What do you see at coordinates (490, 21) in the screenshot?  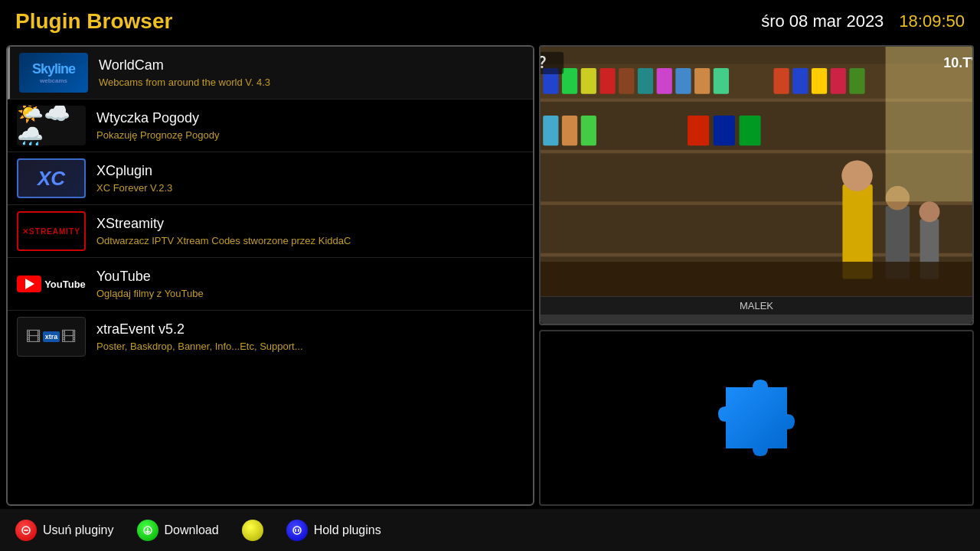 I see `header: Plugin Browser śro 08 mar 2023 18:09:50` at bounding box center [490, 21].